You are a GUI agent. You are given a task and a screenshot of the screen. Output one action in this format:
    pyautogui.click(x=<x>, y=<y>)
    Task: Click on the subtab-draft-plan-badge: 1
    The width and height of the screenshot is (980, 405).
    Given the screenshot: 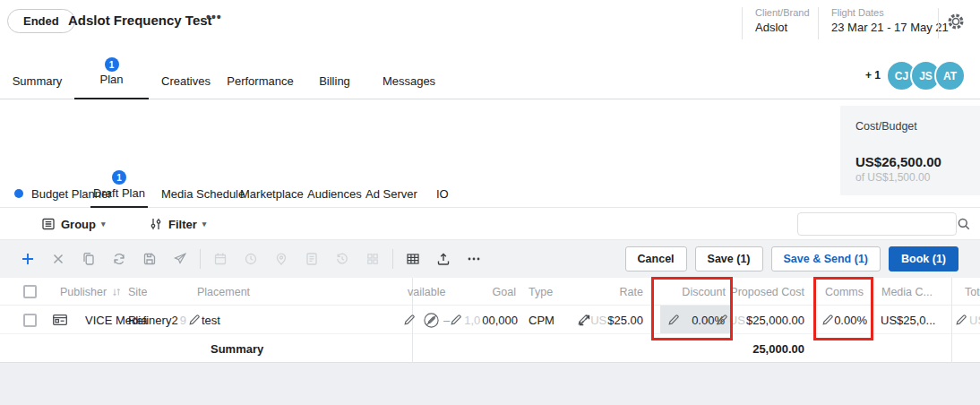 What is the action you would take?
    pyautogui.click(x=119, y=177)
    